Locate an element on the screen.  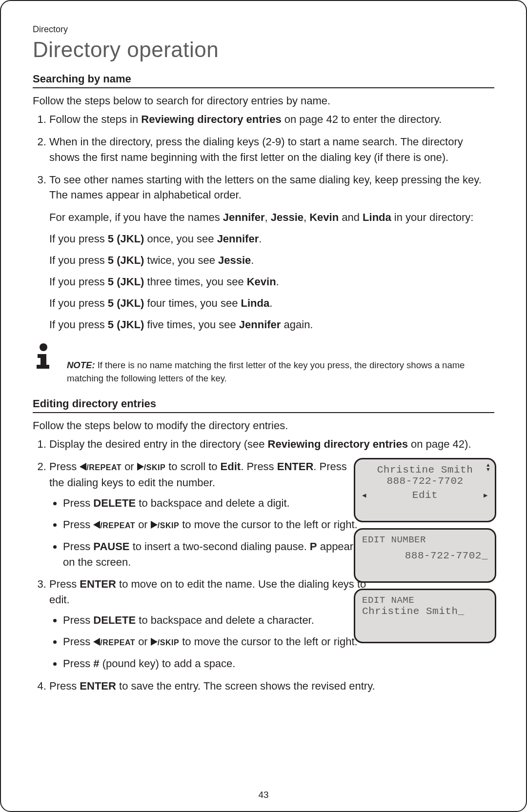
list-item: Press DELETE to backspace and delete a c… is located at coordinates (224, 620).